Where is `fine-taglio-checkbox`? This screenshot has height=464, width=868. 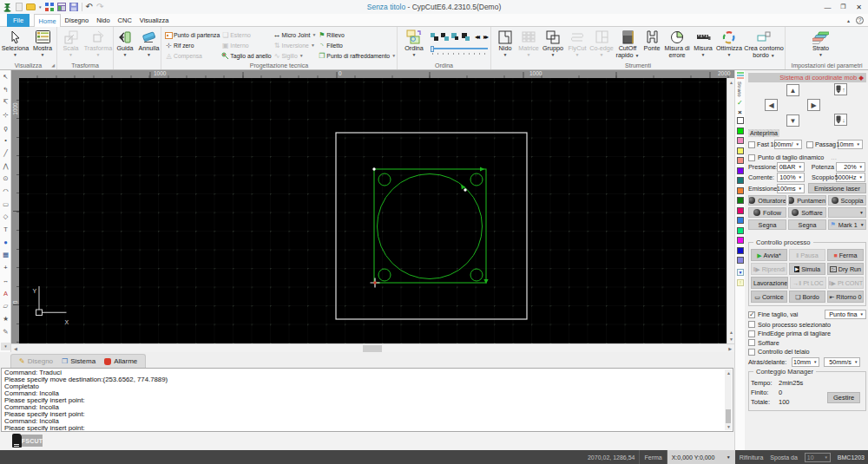
fine-taglio-checkbox is located at coordinates (752, 315).